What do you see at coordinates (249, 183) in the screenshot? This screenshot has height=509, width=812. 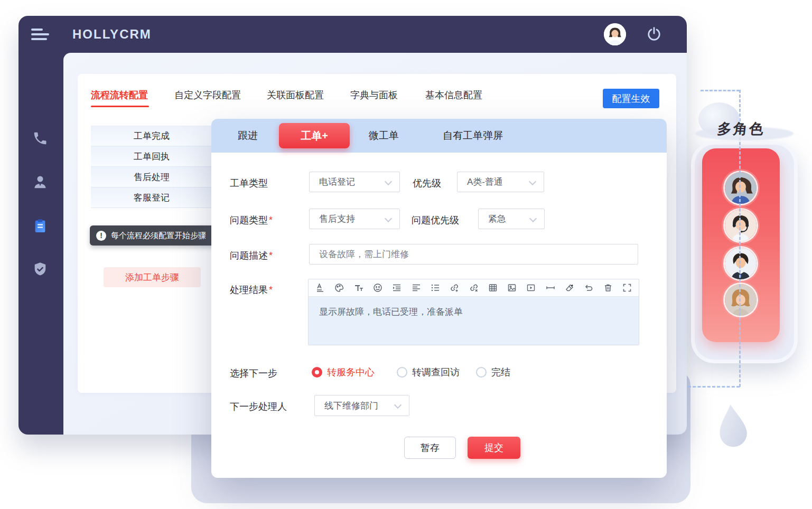 I see `ticket-type-label: 工单类型` at bounding box center [249, 183].